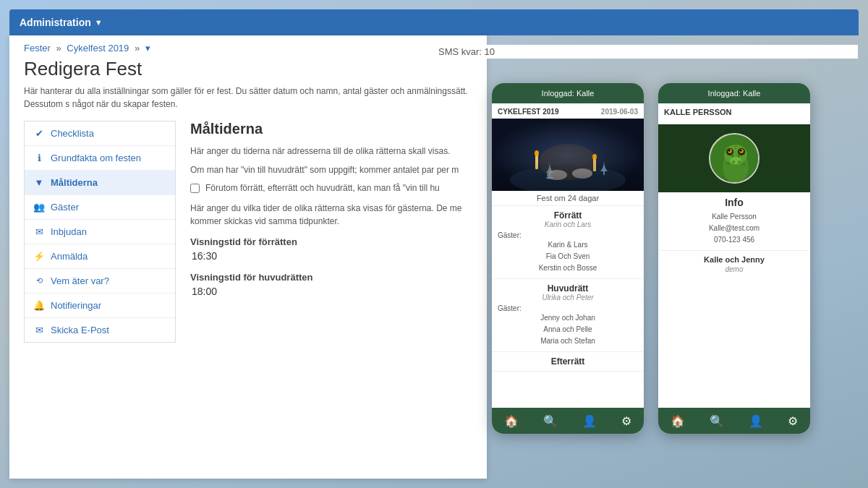  What do you see at coordinates (80, 330) in the screenshot?
I see `sidebar-label-skicka: Skicka E-Post` at bounding box center [80, 330].